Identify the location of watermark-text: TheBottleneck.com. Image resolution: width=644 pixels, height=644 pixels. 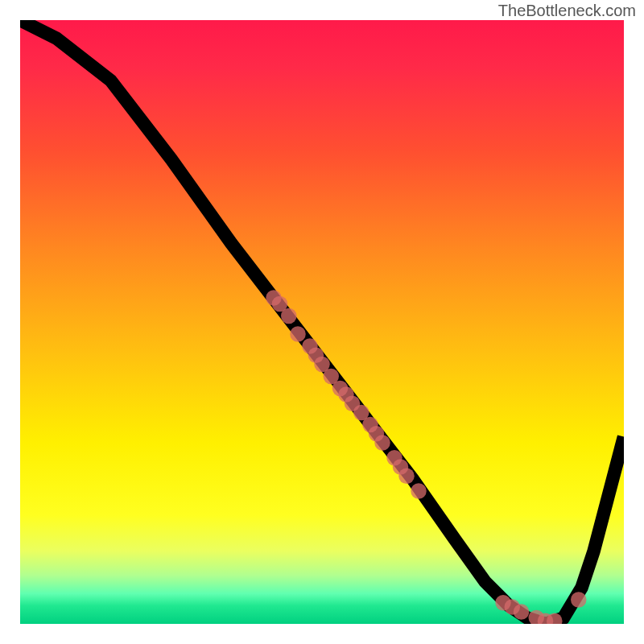
(567, 11).